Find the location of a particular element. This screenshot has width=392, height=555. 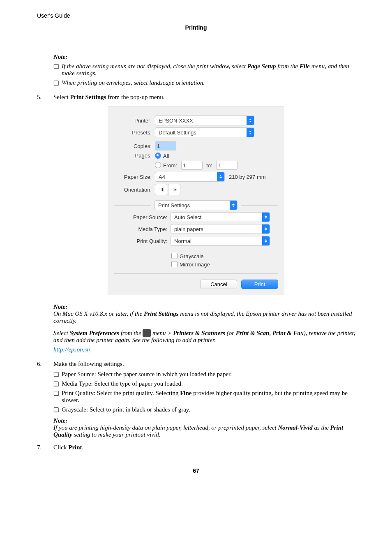

radio-from is located at coordinates (158, 165).